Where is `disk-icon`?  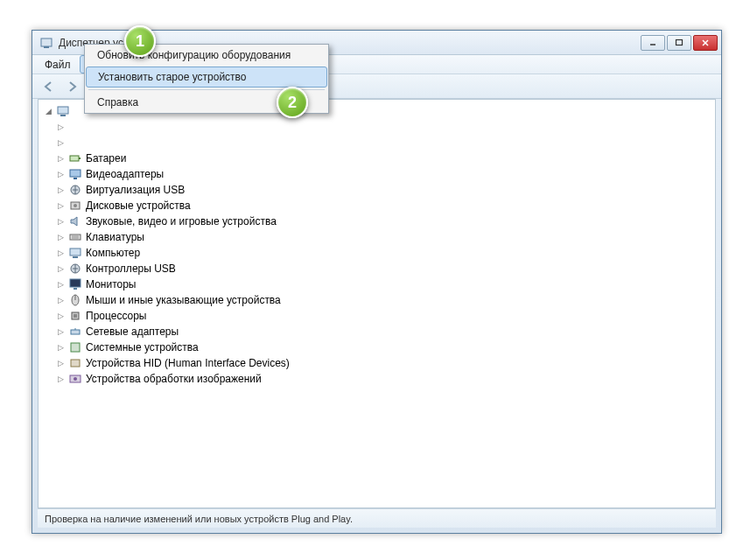
disk-icon is located at coordinates (75, 206).